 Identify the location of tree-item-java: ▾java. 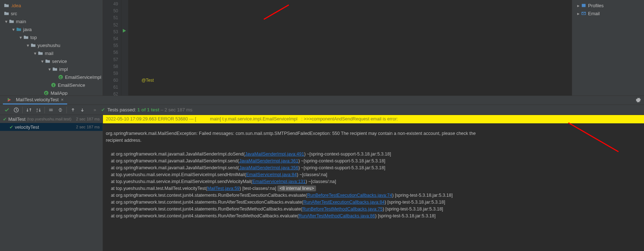
(51, 29).